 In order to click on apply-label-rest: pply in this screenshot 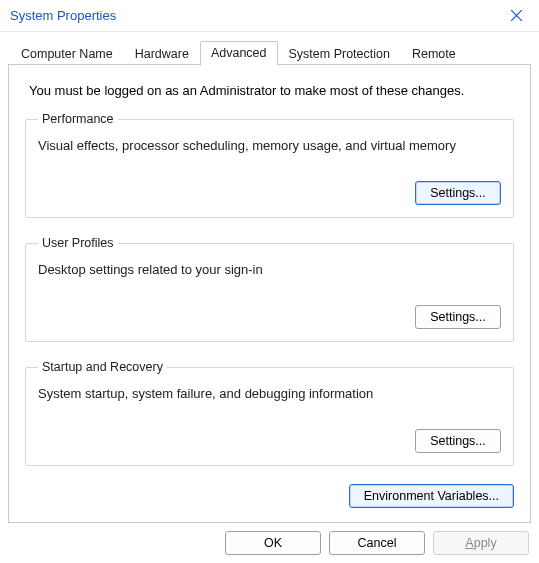, I will do `click(486, 543)`.